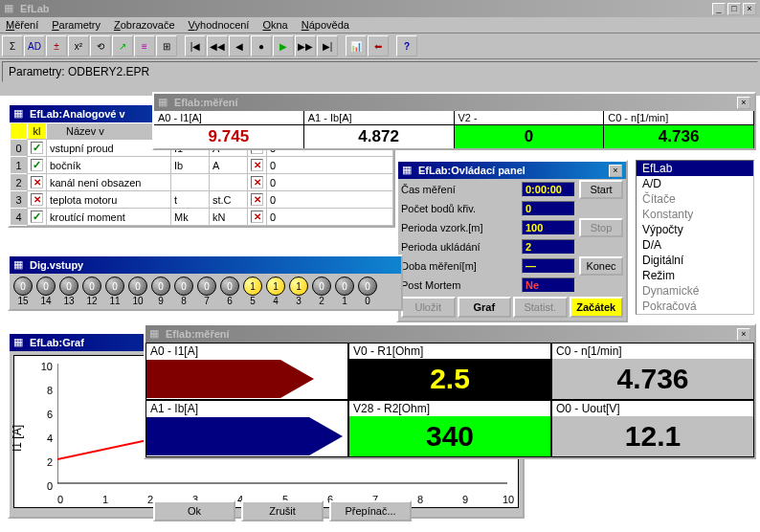 The image size is (760, 532). I want to click on minimize-button: _, so click(719, 10).